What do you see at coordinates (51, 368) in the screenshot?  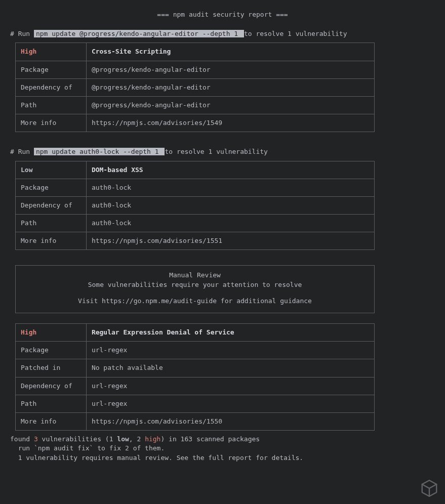 I see `row-label: Patched in` at bounding box center [51, 368].